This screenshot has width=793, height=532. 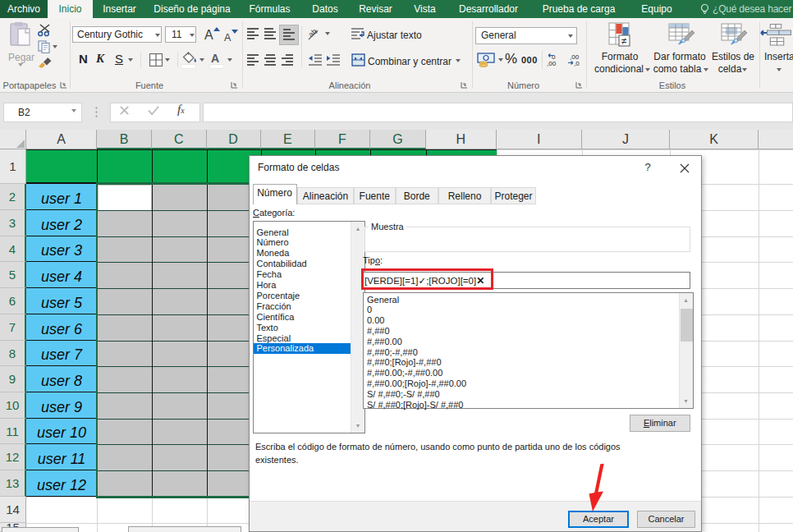 I want to click on svg-text: ab, so click(x=313, y=33).